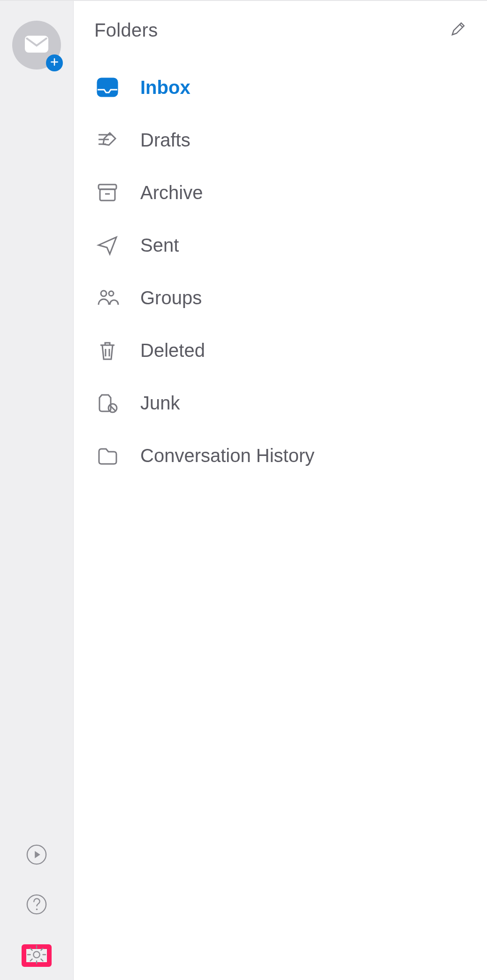  I want to click on archive-icon, so click(107, 193).